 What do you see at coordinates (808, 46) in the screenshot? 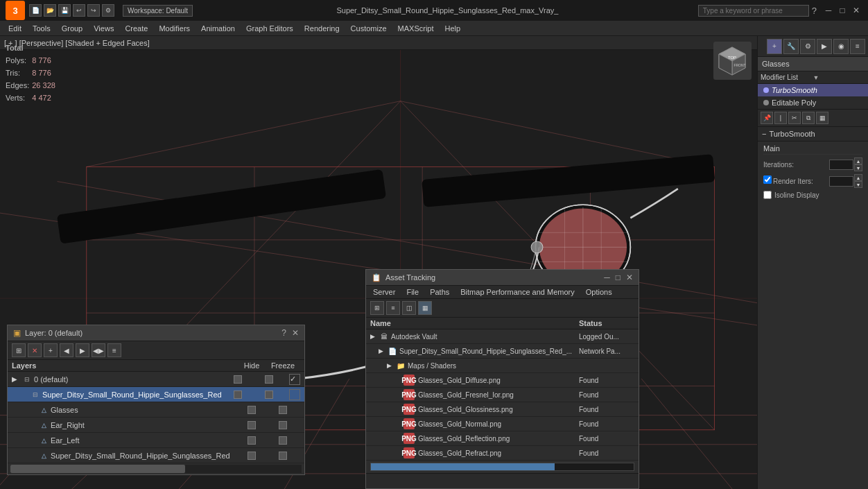
I see `panel-mode-hierarchy: ⚙` at bounding box center [808, 46].